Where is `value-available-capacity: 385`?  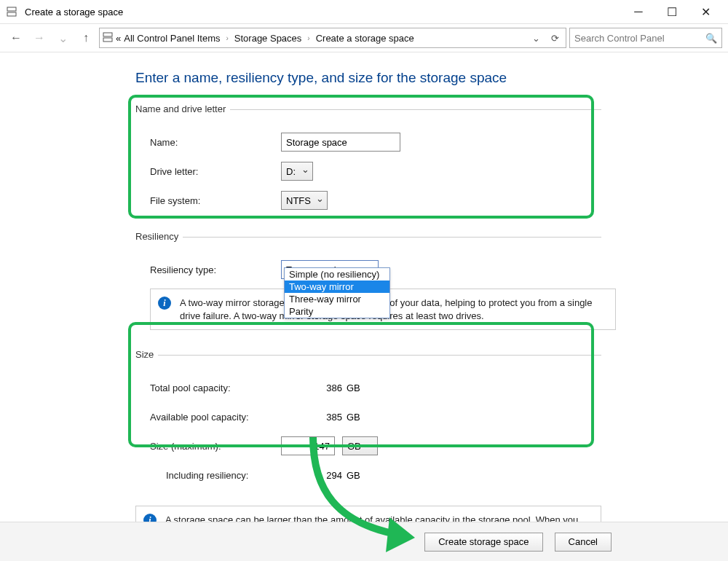 value-available-capacity: 385 is located at coordinates (325, 417).